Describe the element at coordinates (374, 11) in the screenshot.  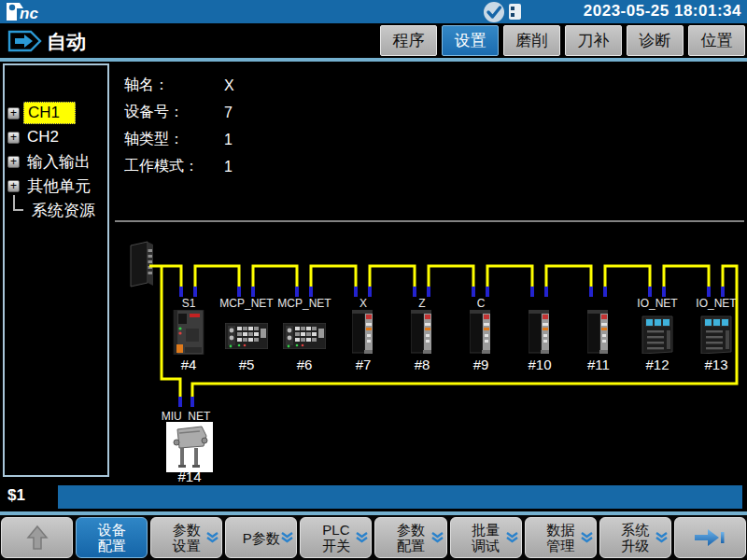
I see `top-status-bar: nc 2023-05-25 18:01:34` at that location.